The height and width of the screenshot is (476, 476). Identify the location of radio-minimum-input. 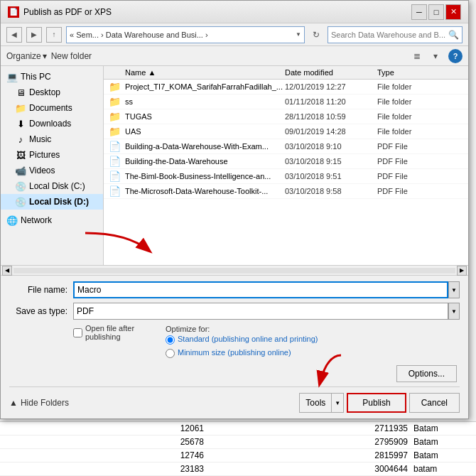
(171, 354).